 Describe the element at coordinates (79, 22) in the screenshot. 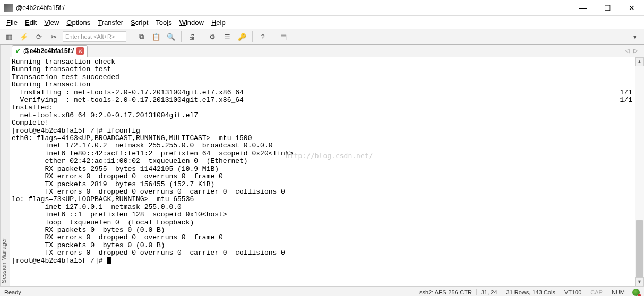

I see `menu-options: Options` at that location.